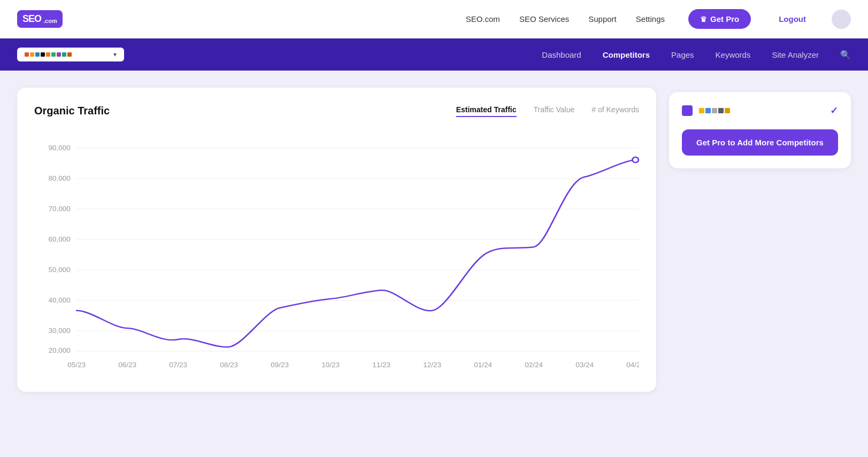 This screenshot has width=868, height=457. Describe the element at coordinates (841, 19) in the screenshot. I see `avatar` at that location.